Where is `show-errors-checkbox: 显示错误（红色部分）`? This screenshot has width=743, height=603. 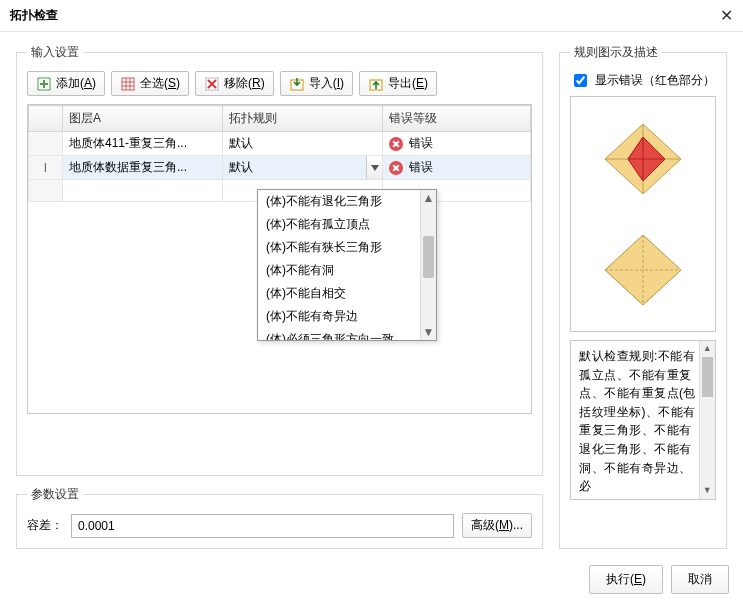 show-errors-checkbox: 显示错误（红色部分） is located at coordinates (643, 80).